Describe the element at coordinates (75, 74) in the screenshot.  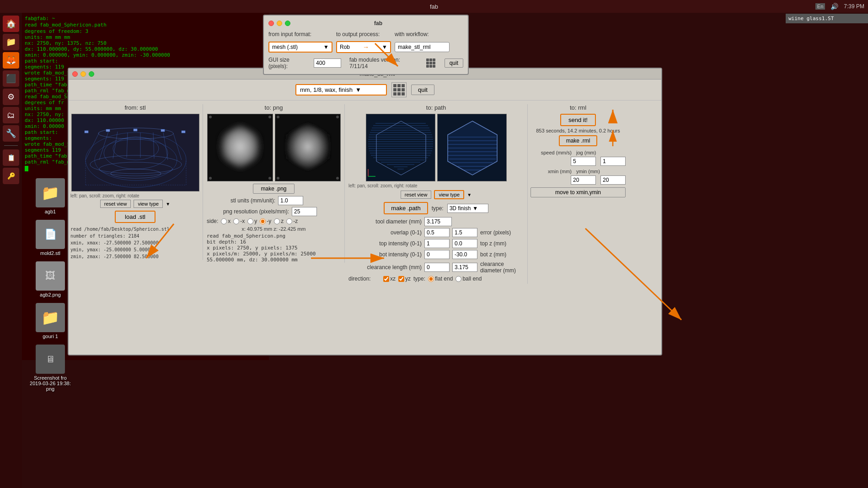
I see `main-close` at that location.